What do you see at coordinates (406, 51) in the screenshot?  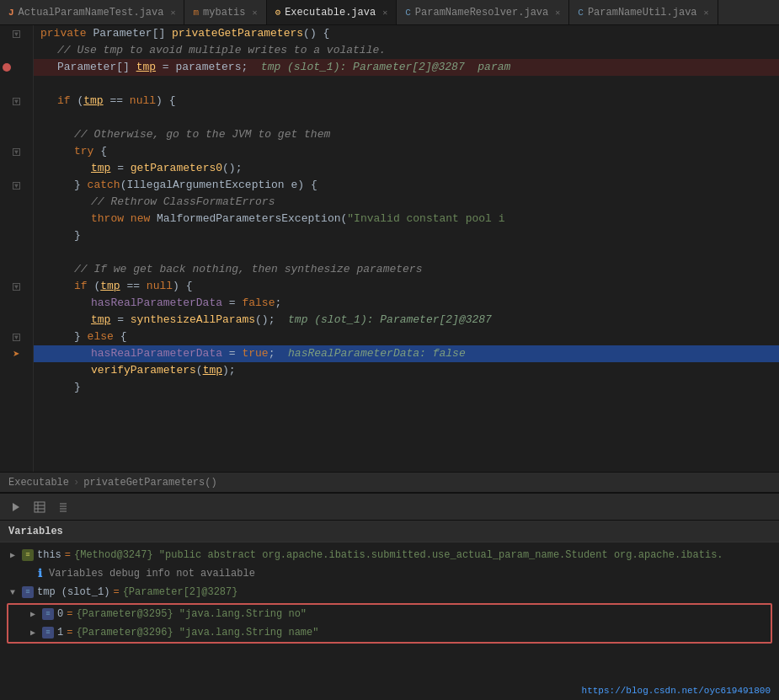 I see `code-line-2: // Use tmp to avoid multiple writes to a…` at bounding box center [406, 51].